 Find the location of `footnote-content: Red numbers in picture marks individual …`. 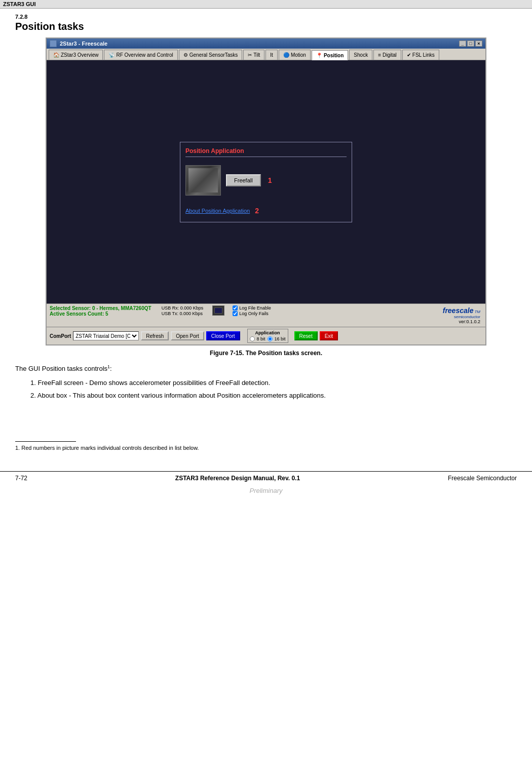

footnote-content: Red numbers in picture marks individual … is located at coordinates (110, 448).